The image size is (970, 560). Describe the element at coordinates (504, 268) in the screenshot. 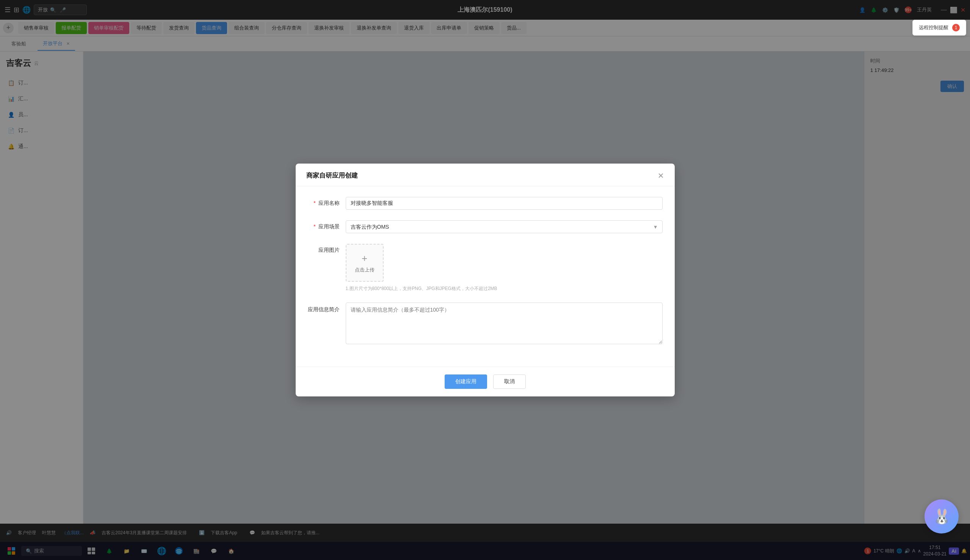

I see `app-image-control: + 点击上传 1.图片尺寸为800*800以上，支持PNG、JPG和JPEG格式…` at that location.